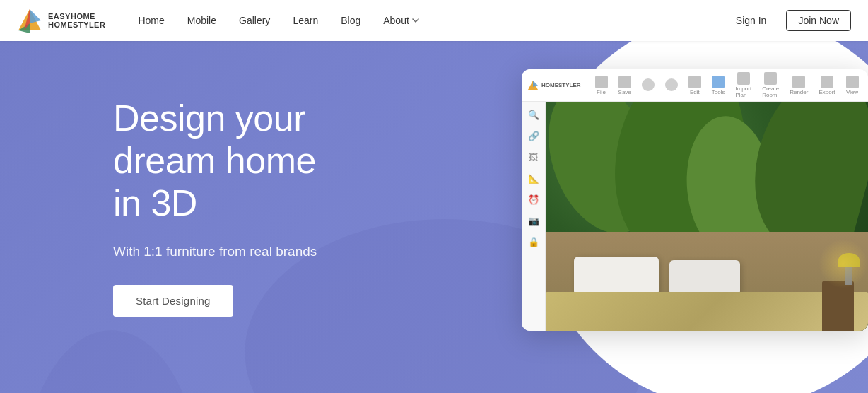  What do you see at coordinates (534, 136) in the screenshot?
I see `sidebar-link-icon: 🔗` at bounding box center [534, 136].